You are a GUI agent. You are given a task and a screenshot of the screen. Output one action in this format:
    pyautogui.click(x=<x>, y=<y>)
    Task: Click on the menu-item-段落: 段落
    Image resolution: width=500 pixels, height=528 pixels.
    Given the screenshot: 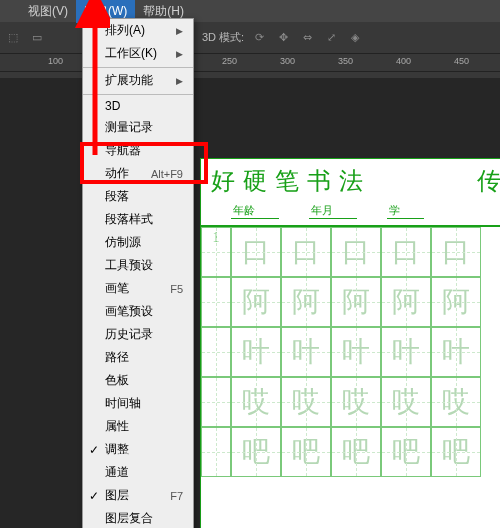 What is the action you would take?
    pyautogui.click(x=138, y=196)
    